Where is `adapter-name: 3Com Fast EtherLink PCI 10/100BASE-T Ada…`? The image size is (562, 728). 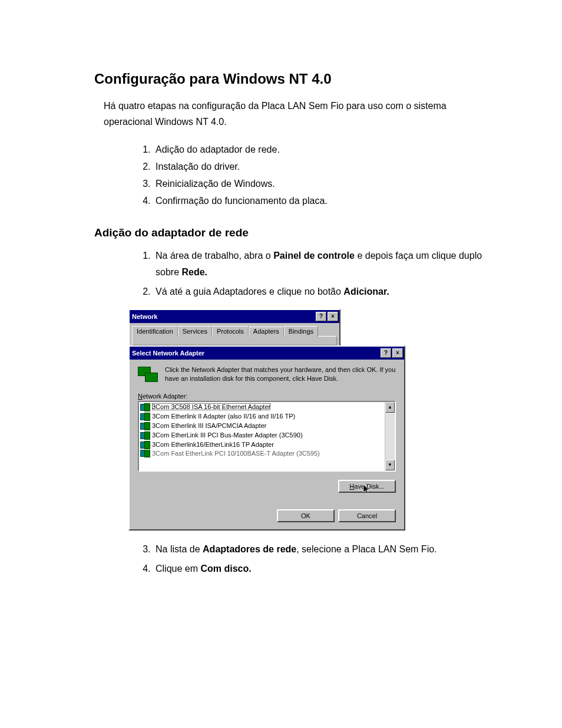
adapter-name: 3Com Fast EtherLink PCI 10/100BASE-T Ada… is located at coordinates (236, 453).